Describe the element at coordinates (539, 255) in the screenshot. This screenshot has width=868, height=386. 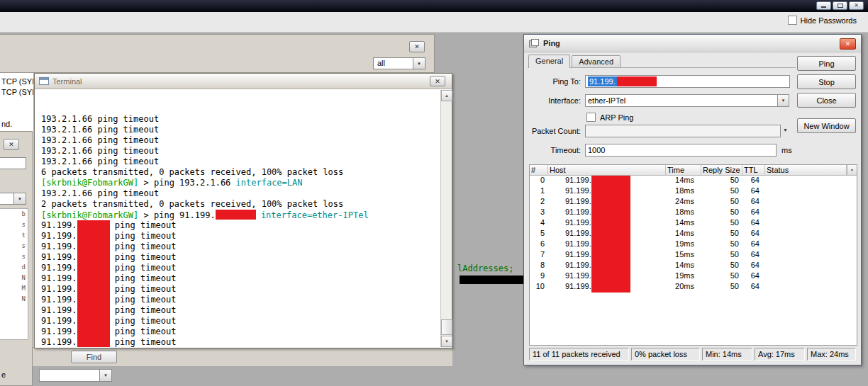
I see `cell-number: 7` at that location.